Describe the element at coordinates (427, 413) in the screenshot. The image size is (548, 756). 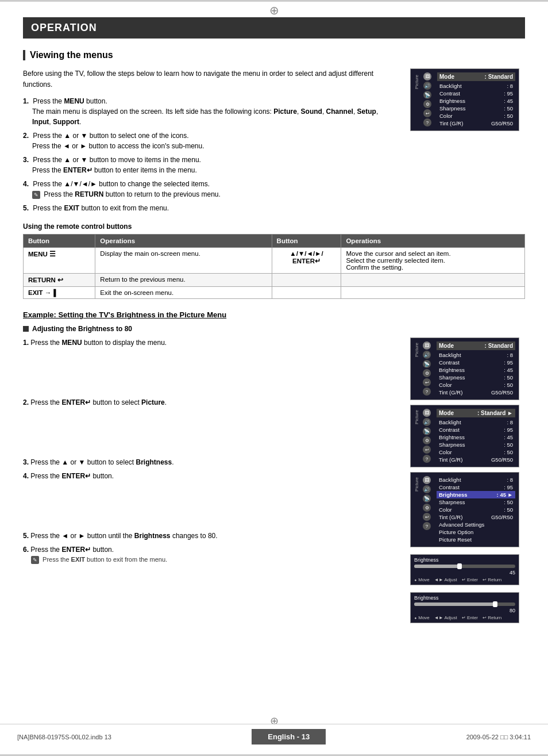
I see `menu-icon-b1: 🖼` at that location.